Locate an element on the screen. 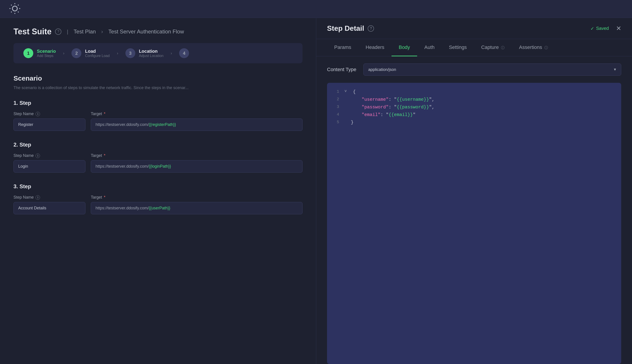  step-info-2: Load Configure Load is located at coordinates (97, 54).